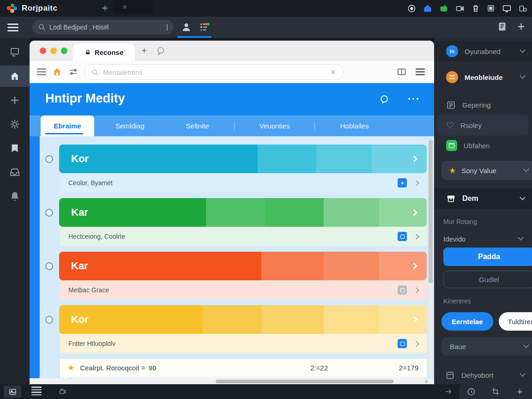 The image size is (532, 399). Describe the element at coordinates (243, 236) in the screenshot. I see `sub-row: Hectceiong, Coolrte` at that location.